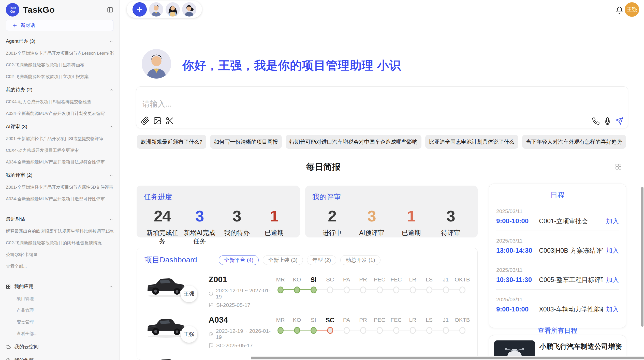 This screenshot has height=360, width=644. I want to click on suggestion-chip: 比亚迪全固态电池计划具体说了什么, so click(472, 142).